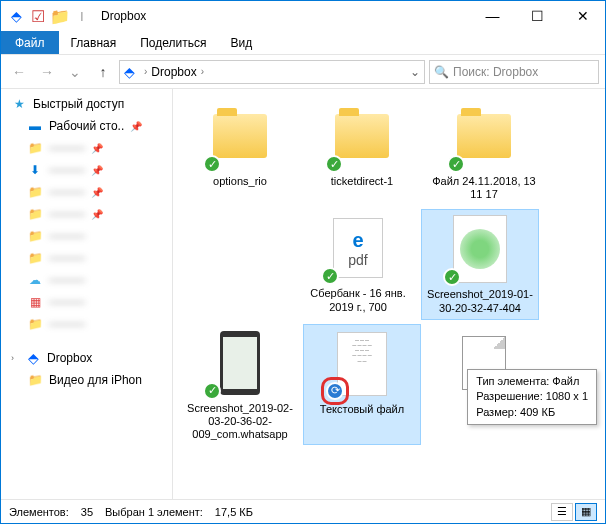 This screenshot has width=606, height=524. I want to click on window-title: Dropbox, so click(124, 16).